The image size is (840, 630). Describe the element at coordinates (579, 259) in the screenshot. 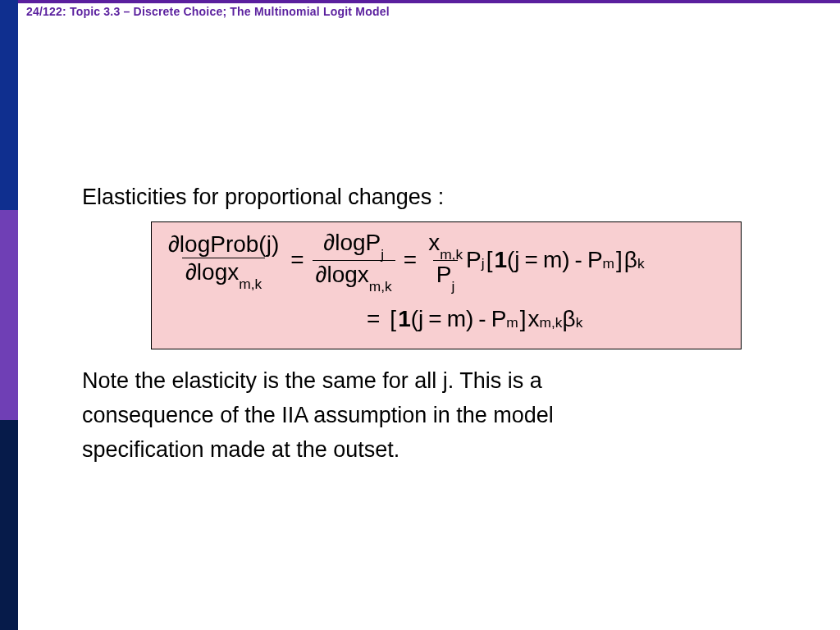

I see `minus-1: -` at that location.